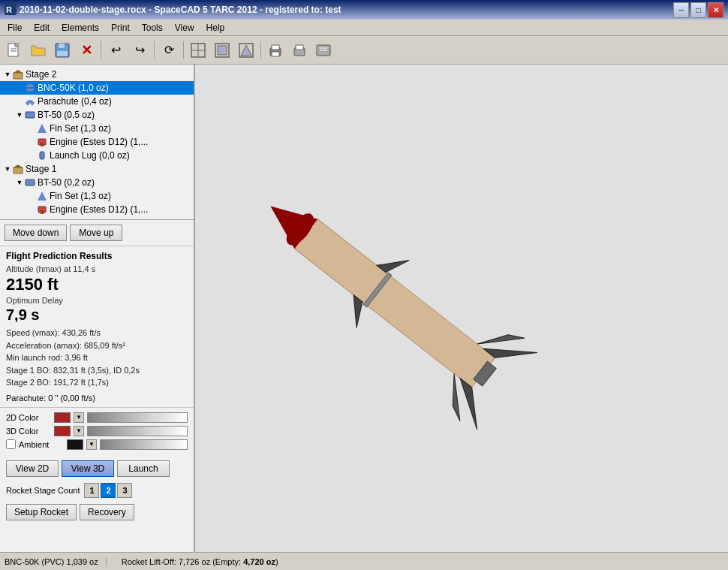  What do you see at coordinates (180, 10) in the screenshot?
I see `window-title: 2010-11-02-double-stage.rocx - SpaceCAD …` at bounding box center [180, 10].